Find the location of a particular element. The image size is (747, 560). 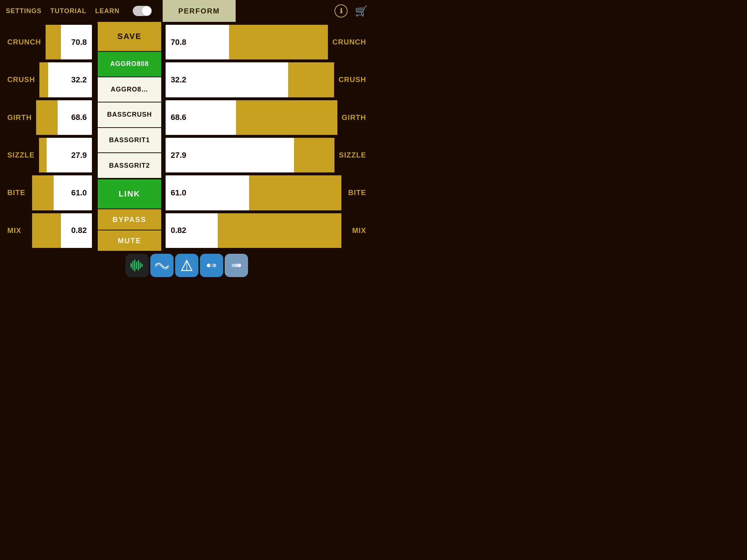

preset-item-0: AGGRO808 is located at coordinates (129, 65).